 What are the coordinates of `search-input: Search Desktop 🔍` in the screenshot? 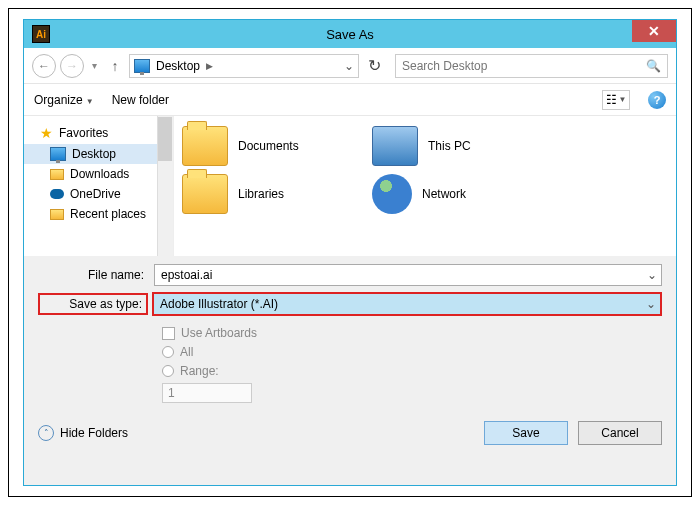 It's located at (532, 66).